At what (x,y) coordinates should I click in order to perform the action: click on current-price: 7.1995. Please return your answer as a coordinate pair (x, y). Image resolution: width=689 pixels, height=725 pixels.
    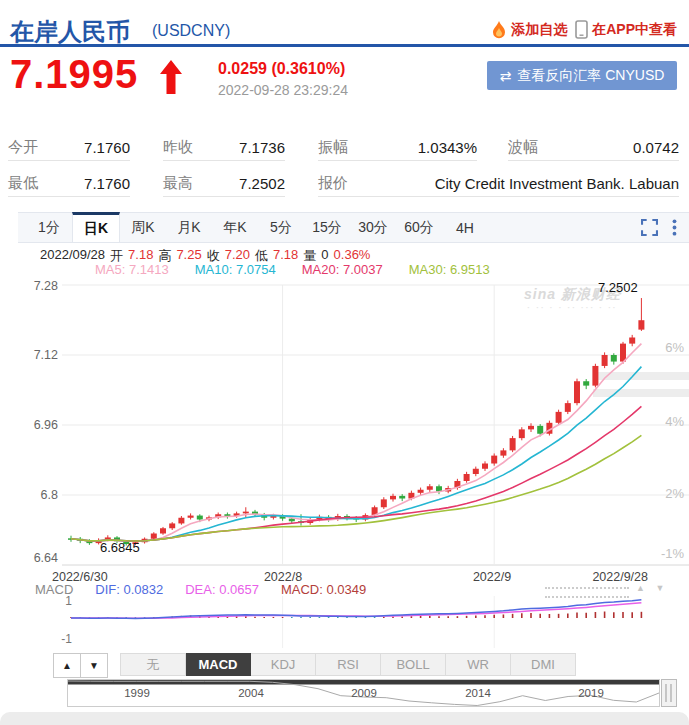
    Looking at the image, I should click on (74, 74).